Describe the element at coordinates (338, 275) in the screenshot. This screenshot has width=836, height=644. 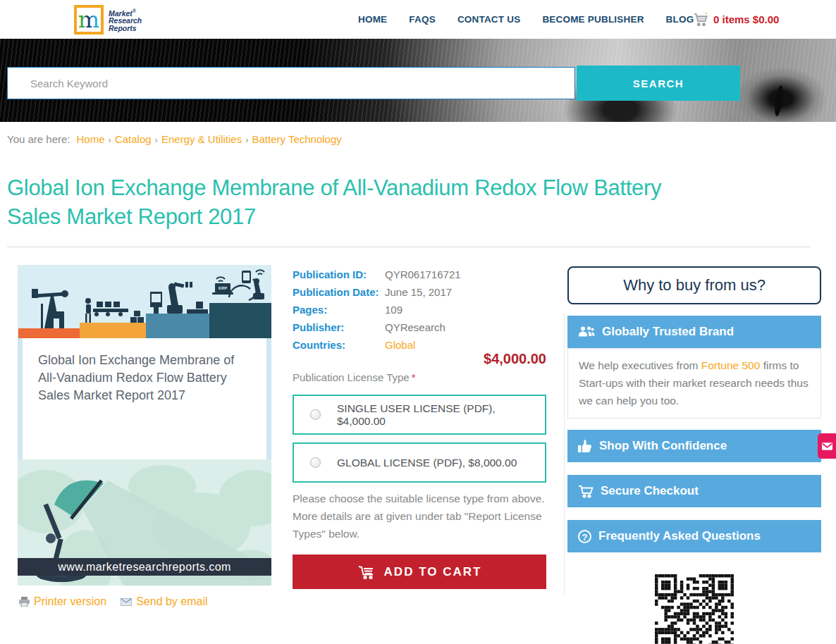
I see `detail-label: Publication ID:` at that location.